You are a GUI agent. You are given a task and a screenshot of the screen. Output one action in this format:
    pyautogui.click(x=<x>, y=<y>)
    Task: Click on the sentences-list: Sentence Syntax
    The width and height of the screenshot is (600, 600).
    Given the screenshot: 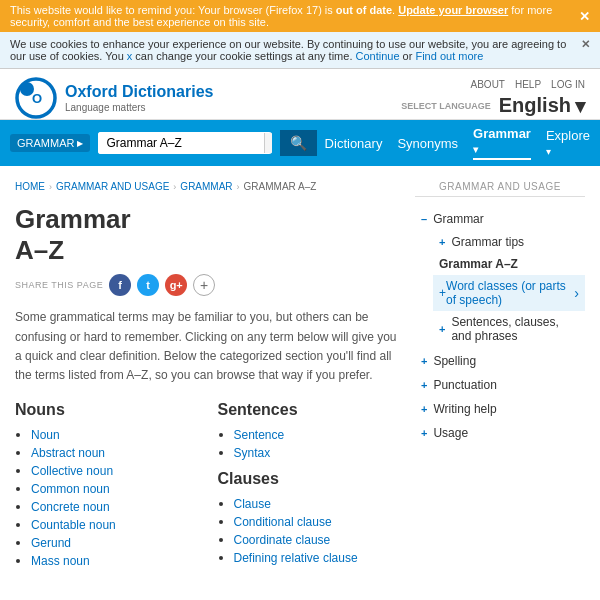 What is the action you would take?
    pyautogui.click(x=310, y=444)
    